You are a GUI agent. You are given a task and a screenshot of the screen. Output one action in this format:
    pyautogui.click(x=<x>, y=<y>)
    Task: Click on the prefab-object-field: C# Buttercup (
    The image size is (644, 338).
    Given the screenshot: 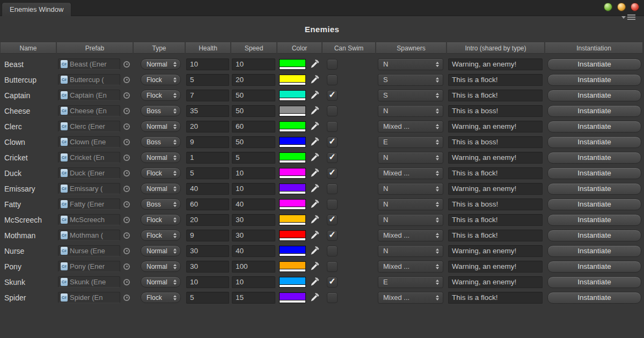 What is the action you would take?
    pyautogui.click(x=89, y=79)
    